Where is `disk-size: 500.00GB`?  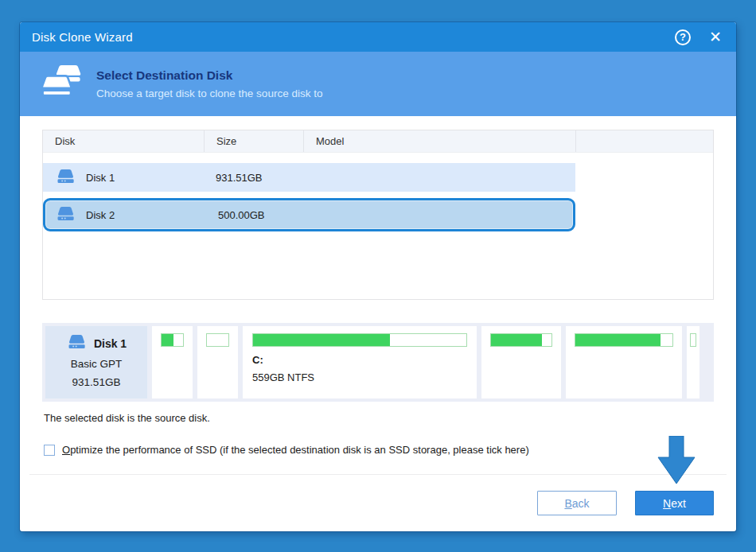
disk-size: 500.00GB is located at coordinates (256, 215).